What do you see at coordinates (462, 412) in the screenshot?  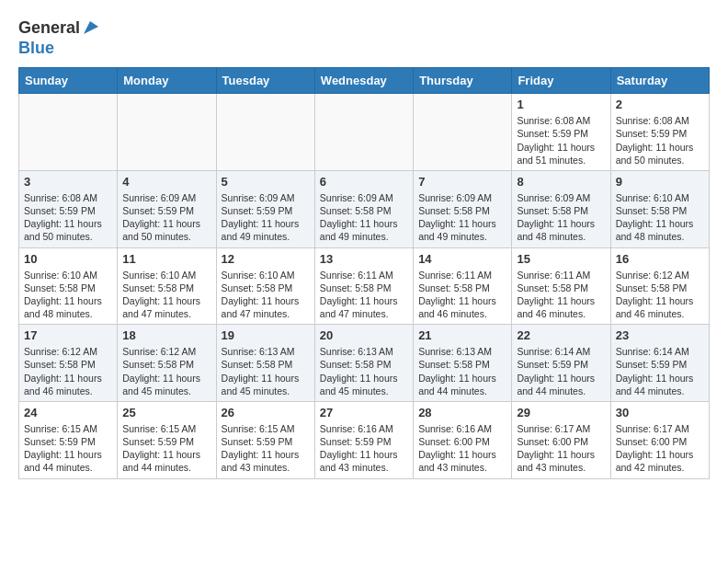 I see `day-number: 28` at bounding box center [462, 412].